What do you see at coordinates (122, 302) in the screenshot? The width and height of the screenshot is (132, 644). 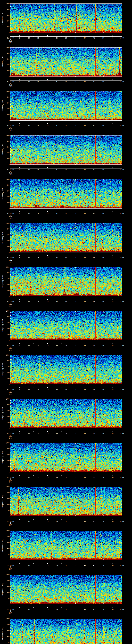 I see `x-axis-end-time: 31:00` at bounding box center [122, 302].